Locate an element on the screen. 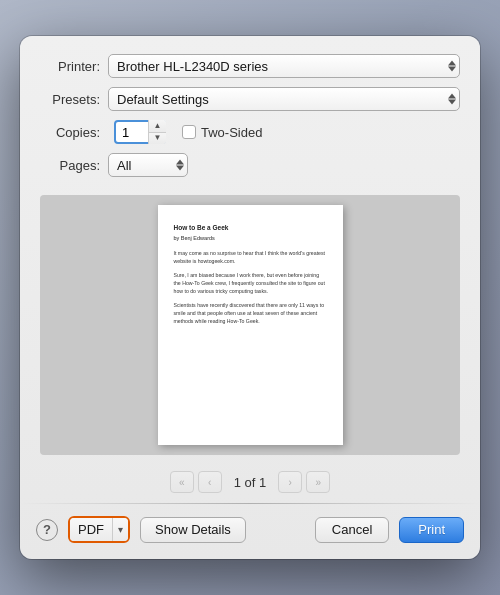 This screenshot has width=500, height=595. pdf-button-group: PDF ▾ is located at coordinates (99, 530).